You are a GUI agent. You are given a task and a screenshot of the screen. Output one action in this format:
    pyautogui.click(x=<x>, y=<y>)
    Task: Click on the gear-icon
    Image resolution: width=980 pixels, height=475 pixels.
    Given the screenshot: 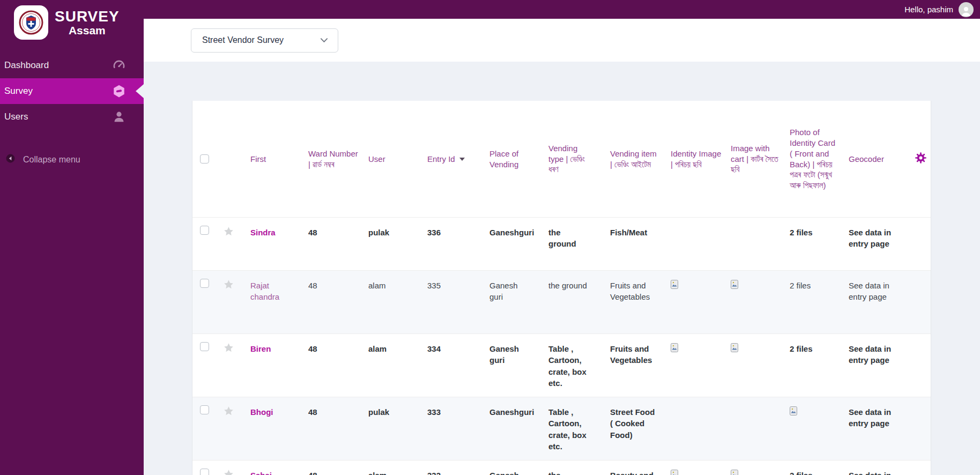 What is the action you would take?
    pyautogui.click(x=921, y=159)
    